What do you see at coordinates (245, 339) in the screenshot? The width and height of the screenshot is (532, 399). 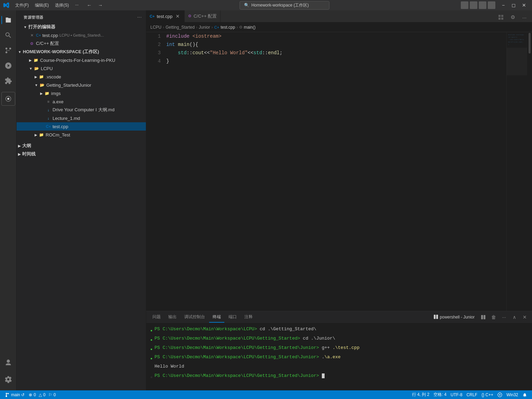 I see `term-text-2: PS C:\Users\Decmo\Main\Workspace\LCPU\Ge…` at bounding box center [245, 339].